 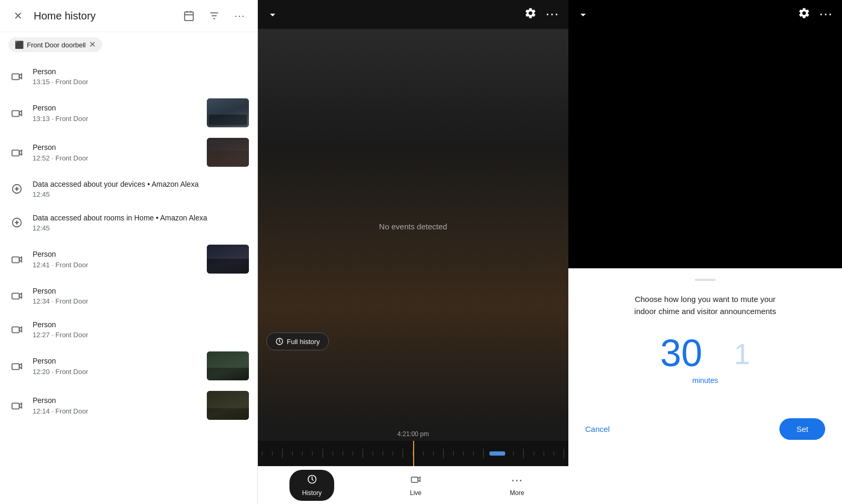 I want to click on overflow-menu-button: ⋯, so click(x=553, y=15).